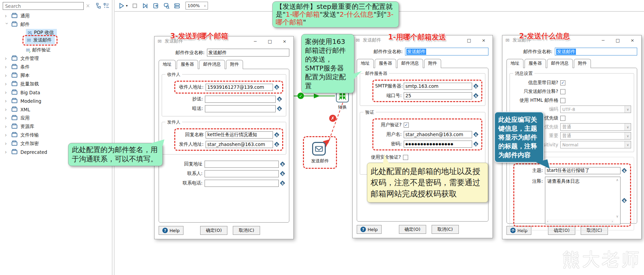 Image resolution: width=644 pixels, height=275 pixels. I want to click on port-input: 25, so click(438, 96).